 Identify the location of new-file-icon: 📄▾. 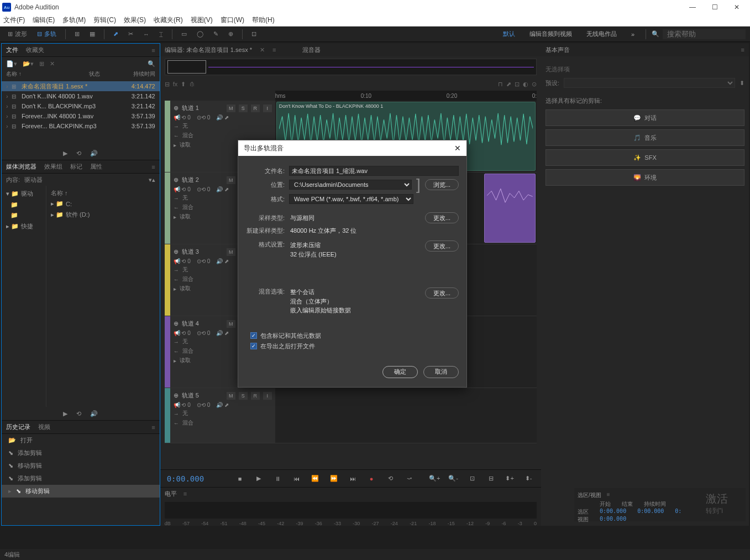
(12, 64).